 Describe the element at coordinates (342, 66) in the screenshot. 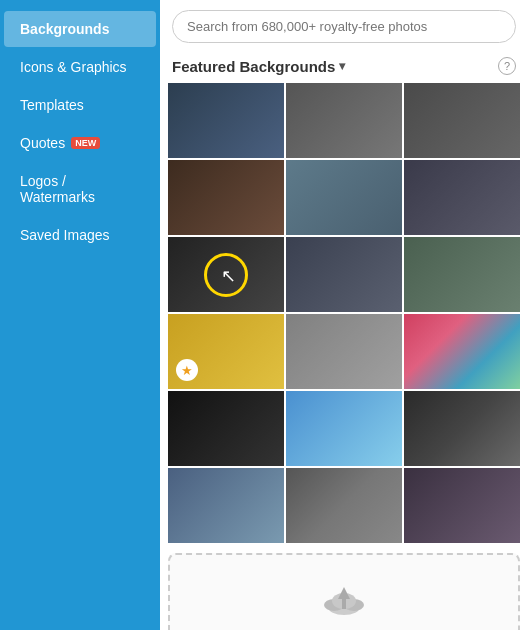

I see `chevron-down-icon: ▾` at that location.